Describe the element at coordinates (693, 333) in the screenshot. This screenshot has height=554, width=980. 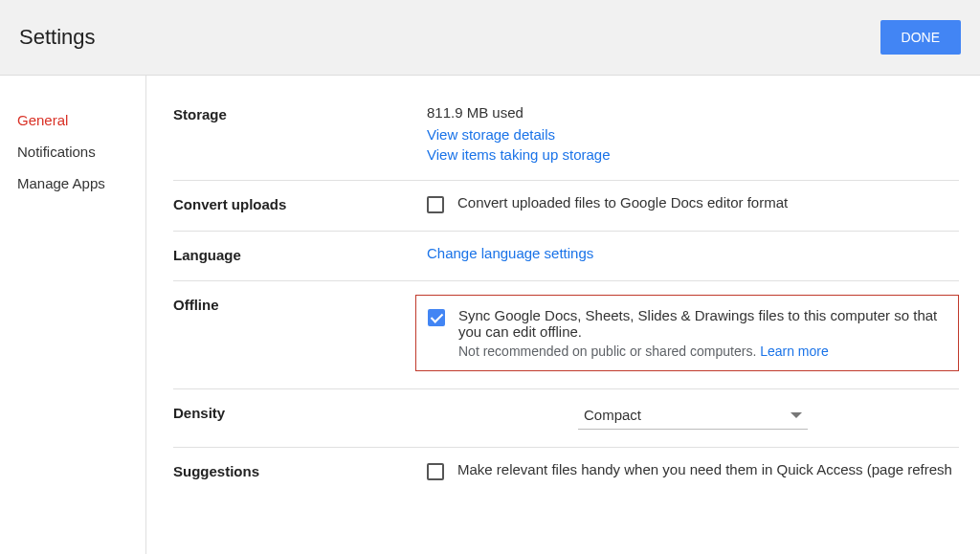
I see `section-body-offline: Sync Google Docs, Sheets, Slides & Drawi…` at that location.